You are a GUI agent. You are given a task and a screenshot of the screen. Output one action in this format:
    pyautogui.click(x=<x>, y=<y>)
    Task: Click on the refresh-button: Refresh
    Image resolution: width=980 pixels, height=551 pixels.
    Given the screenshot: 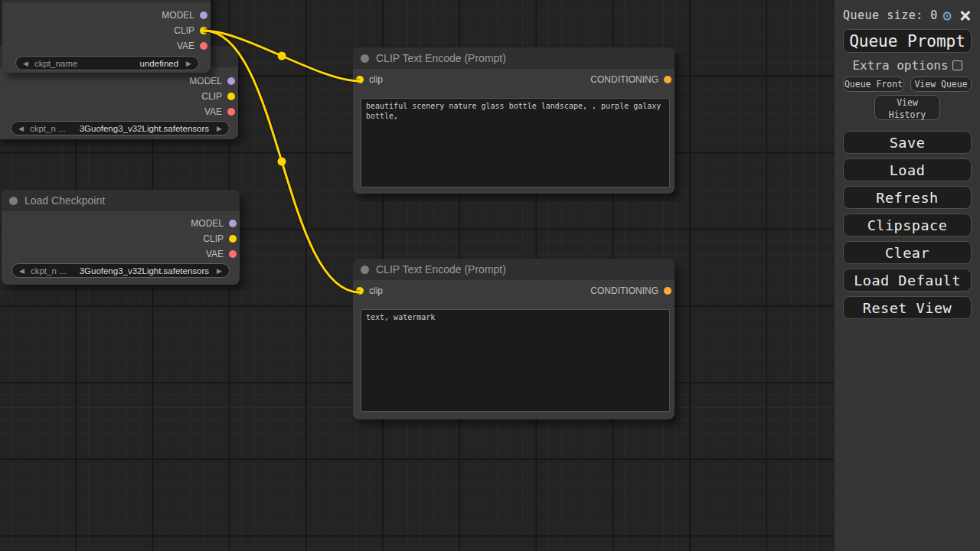 What is the action you would take?
    pyautogui.click(x=907, y=197)
    